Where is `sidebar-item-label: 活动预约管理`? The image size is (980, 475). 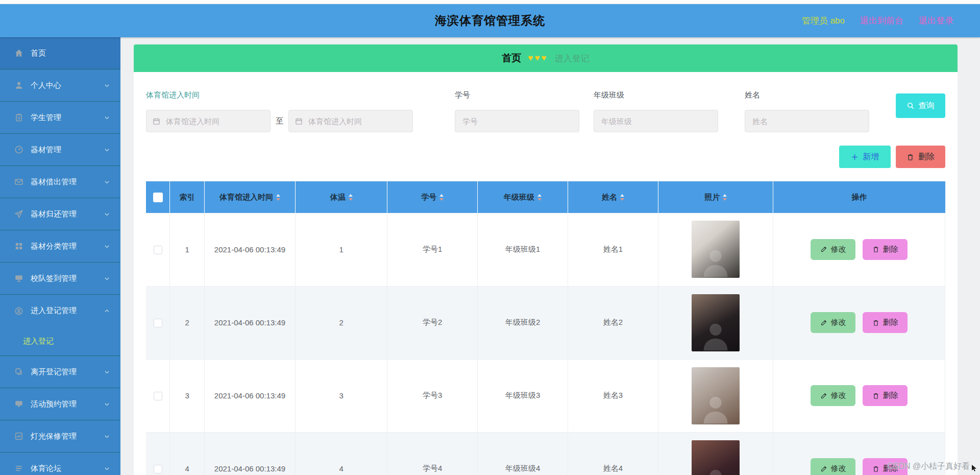 sidebar-item-label: 活动预约管理 is located at coordinates (67, 405).